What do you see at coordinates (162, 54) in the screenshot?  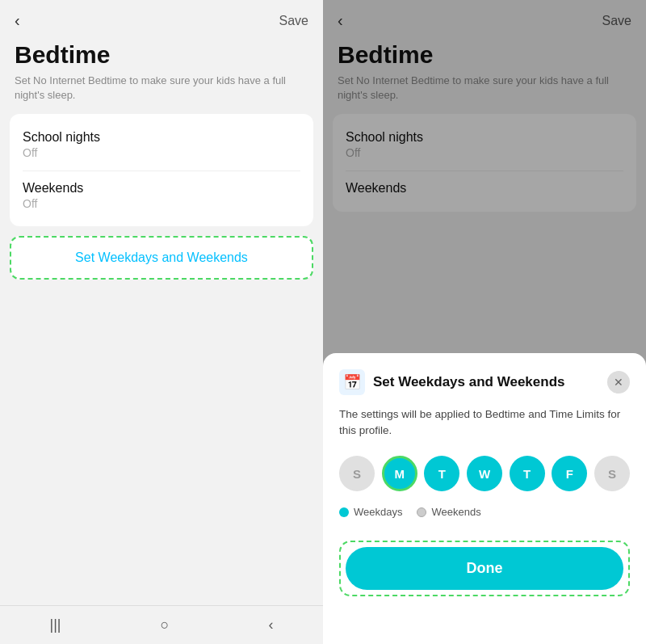 I see `left-page-title: Bedtime` at bounding box center [162, 54].